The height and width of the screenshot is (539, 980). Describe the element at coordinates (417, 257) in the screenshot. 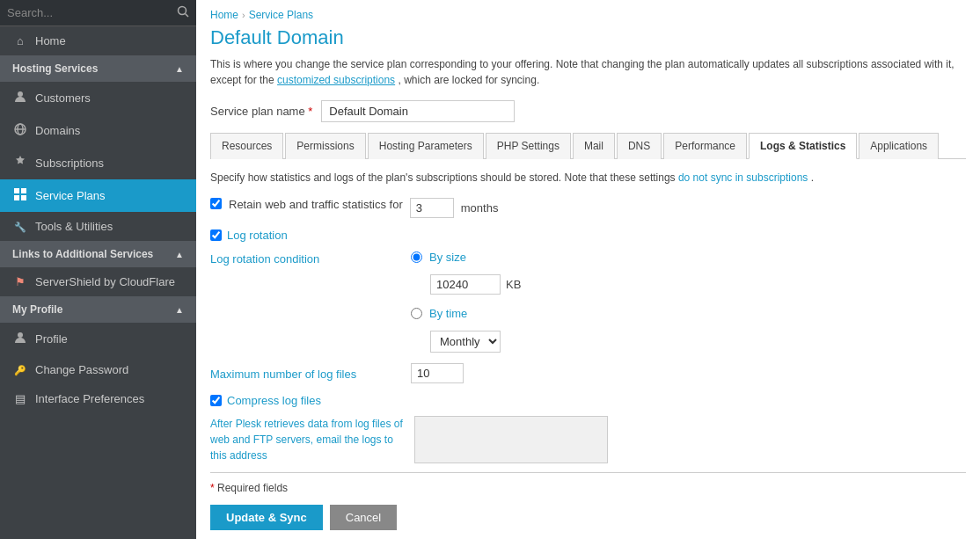

I see `by-size-radio` at that location.